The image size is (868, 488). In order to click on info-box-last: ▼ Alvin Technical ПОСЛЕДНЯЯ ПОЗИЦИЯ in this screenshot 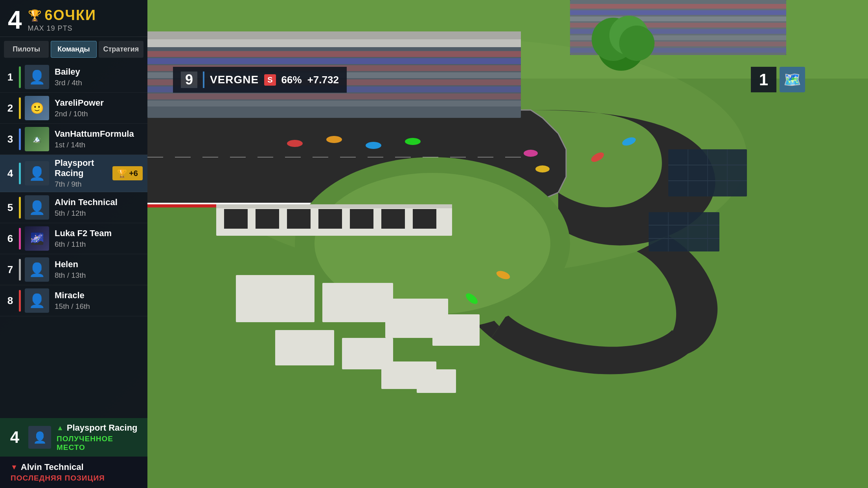, I will do `click(74, 472)`.